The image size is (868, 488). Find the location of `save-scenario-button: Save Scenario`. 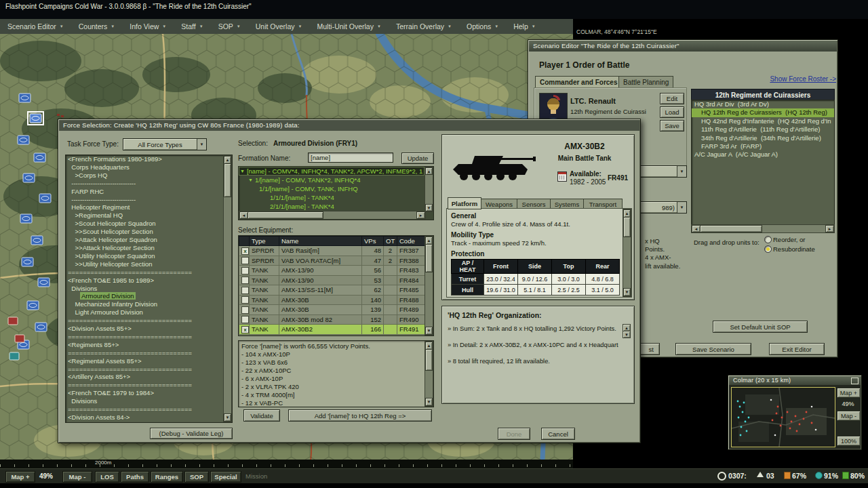

save-scenario-button: Save Scenario is located at coordinates (713, 349).